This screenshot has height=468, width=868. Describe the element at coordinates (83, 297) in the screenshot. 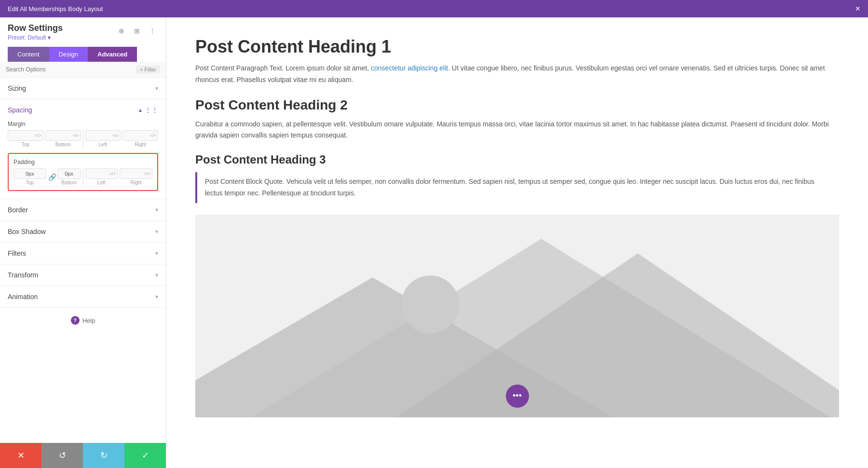

I see `section-animation: Animation ▾` at that location.